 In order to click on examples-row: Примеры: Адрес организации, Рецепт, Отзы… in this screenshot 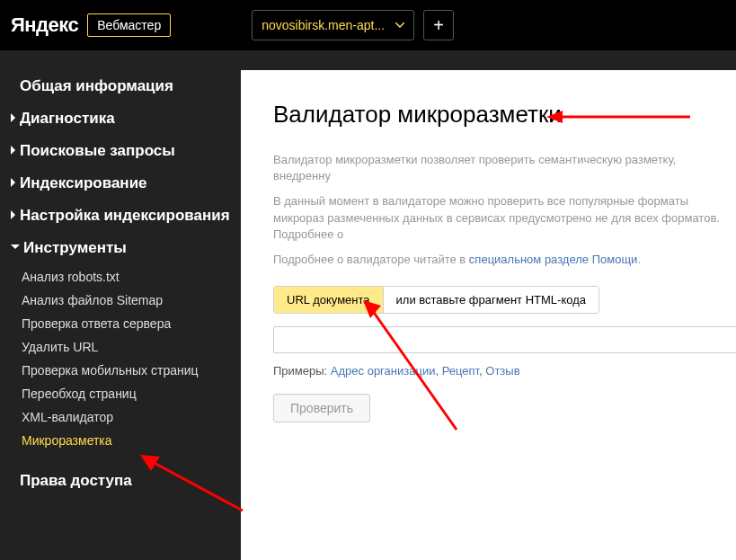, I will do `click(505, 370)`.